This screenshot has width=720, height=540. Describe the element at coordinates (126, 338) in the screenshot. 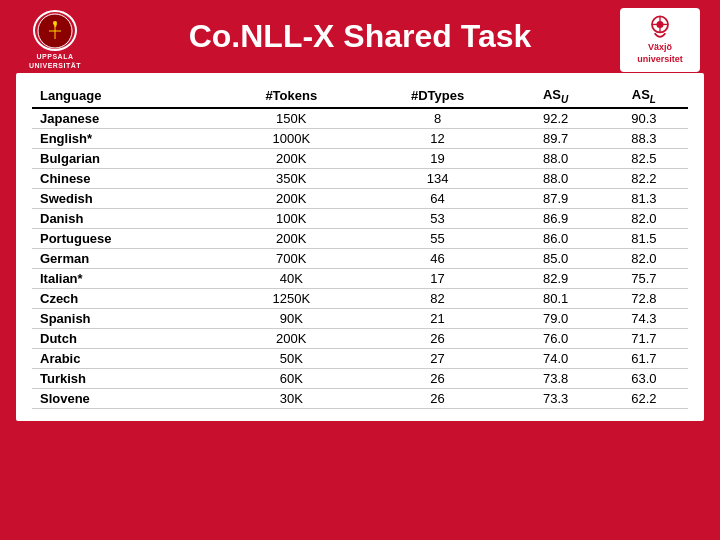

I see `cell-language: Dutch` at that location.